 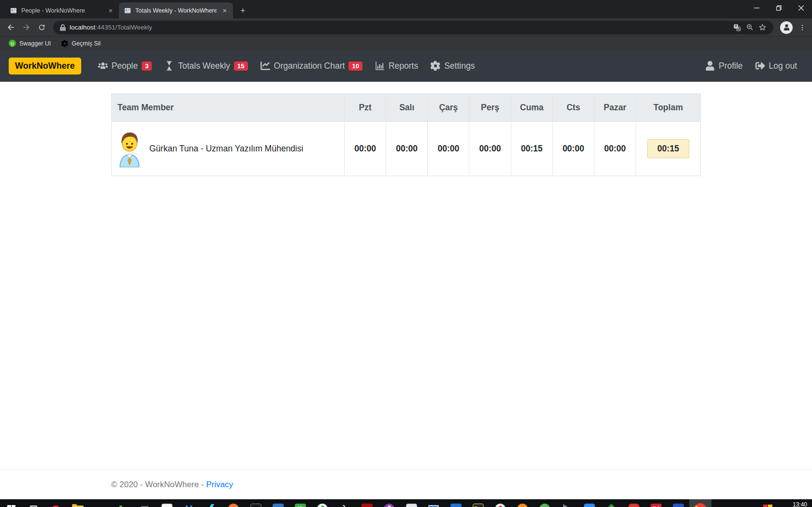 What do you see at coordinates (737, 28) in the screenshot?
I see `translate-icon` at bounding box center [737, 28].